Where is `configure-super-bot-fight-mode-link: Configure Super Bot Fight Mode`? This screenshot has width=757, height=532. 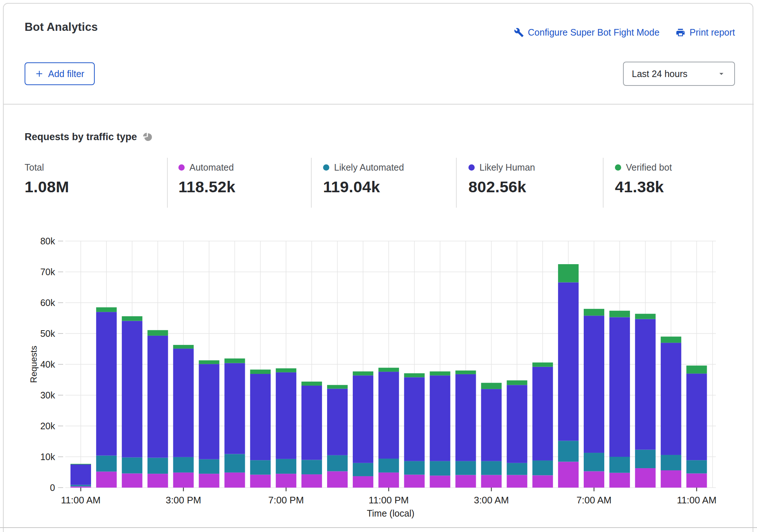
configure-super-bot-fight-mode-link: Configure Super Bot Fight Mode is located at coordinates (587, 32).